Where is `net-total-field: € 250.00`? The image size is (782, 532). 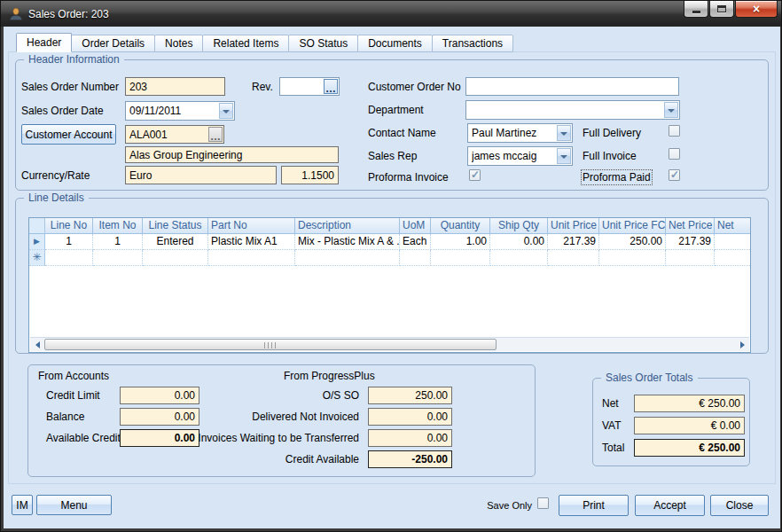 net-total-field: € 250.00 is located at coordinates (690, 403).